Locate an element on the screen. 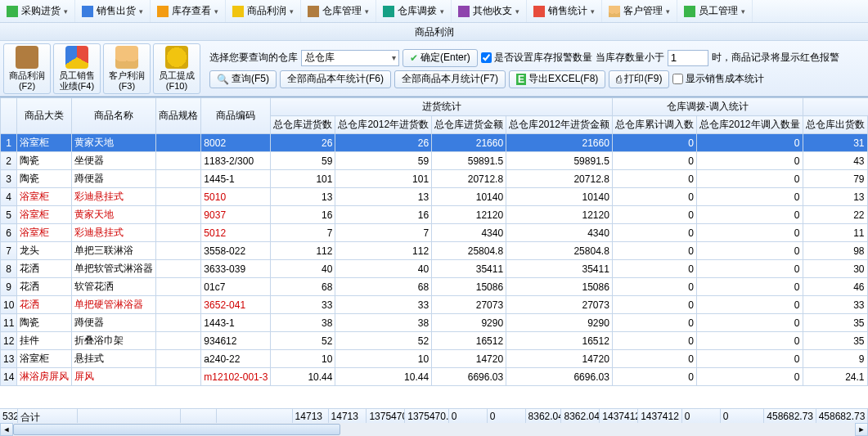 This screenshot has height=436, width=868. scroll-right-arrow: ► is located at coordinates (861, 429).